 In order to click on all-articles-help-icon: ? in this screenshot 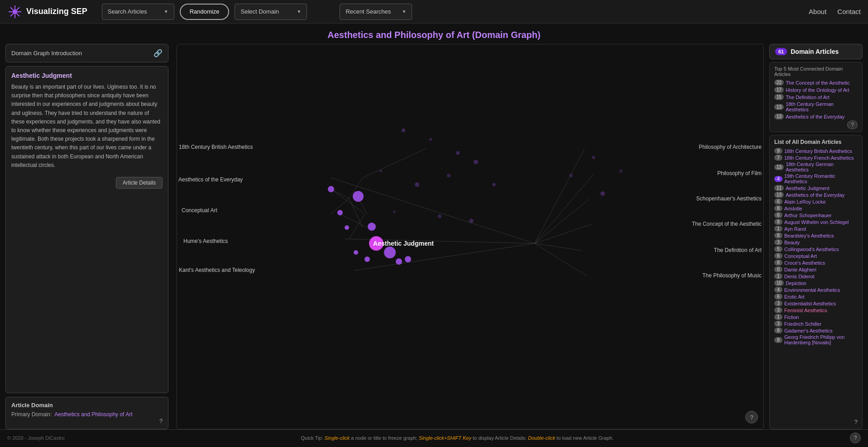, I will do `click(856, 422)`.